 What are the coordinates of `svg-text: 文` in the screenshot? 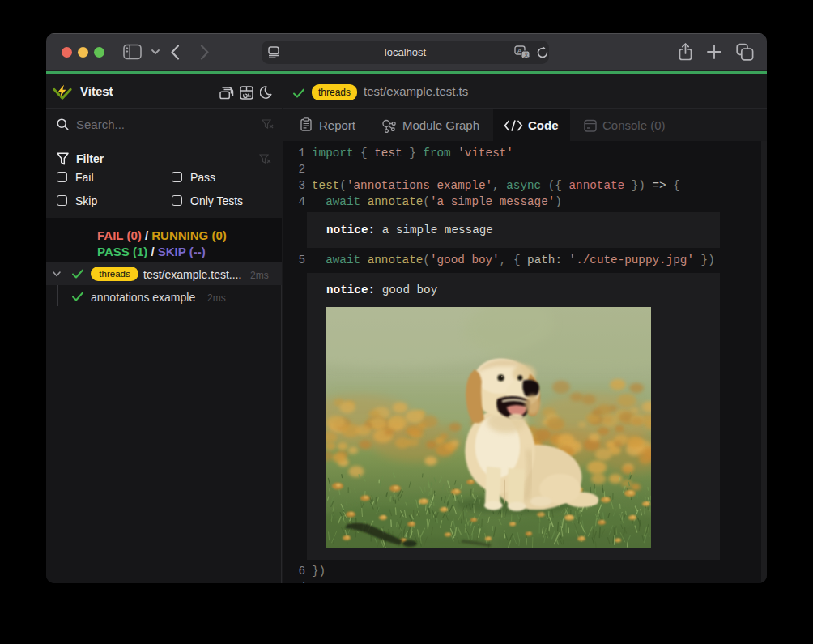 It's located at (526, 54).